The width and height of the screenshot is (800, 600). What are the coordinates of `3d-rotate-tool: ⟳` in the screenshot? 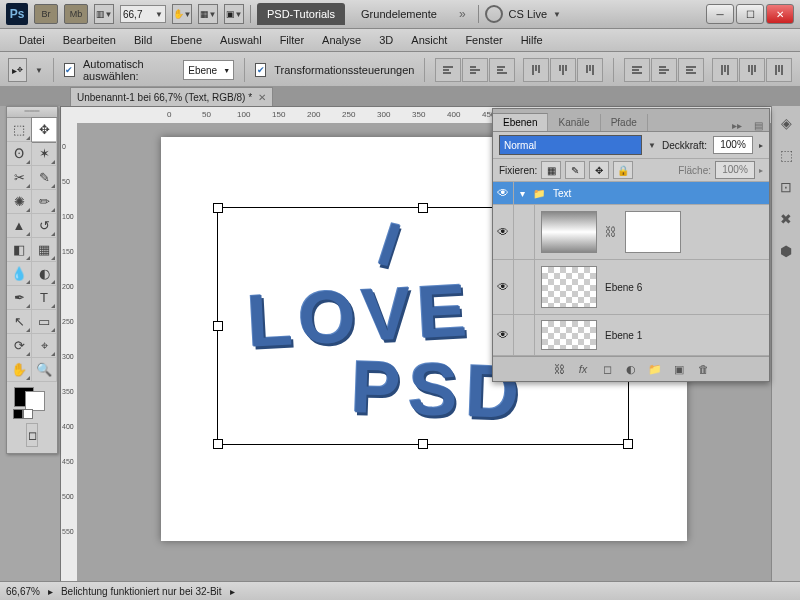 It's located at (20, 346).